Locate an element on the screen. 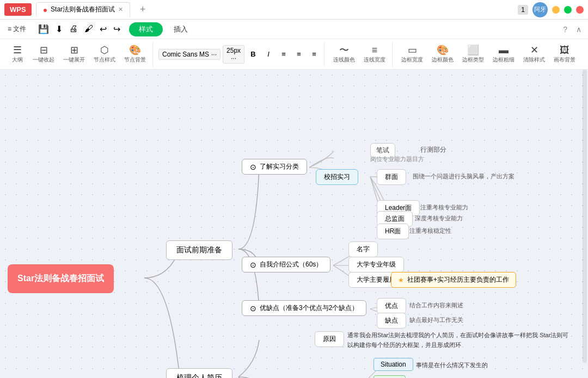  outline-icon: ☰ is located at coordinates (17, 50).